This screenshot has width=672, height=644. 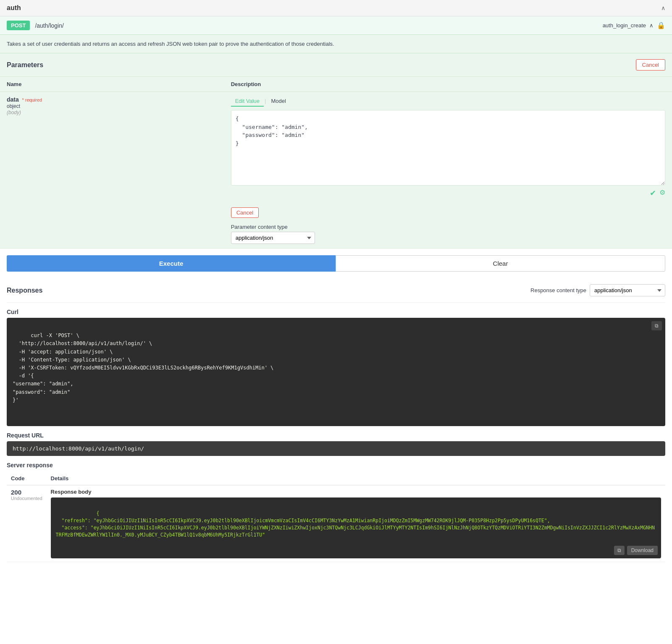 I want to click on editor-cancel-button: Cancel, so click(x=245, y=212).